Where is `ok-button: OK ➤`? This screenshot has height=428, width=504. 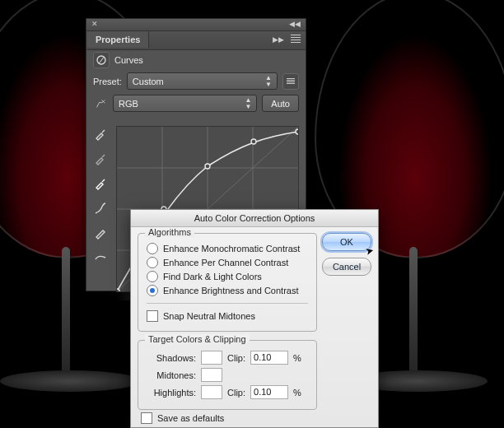
ok-button: OK ➤ is located at coordinates (347, 242).